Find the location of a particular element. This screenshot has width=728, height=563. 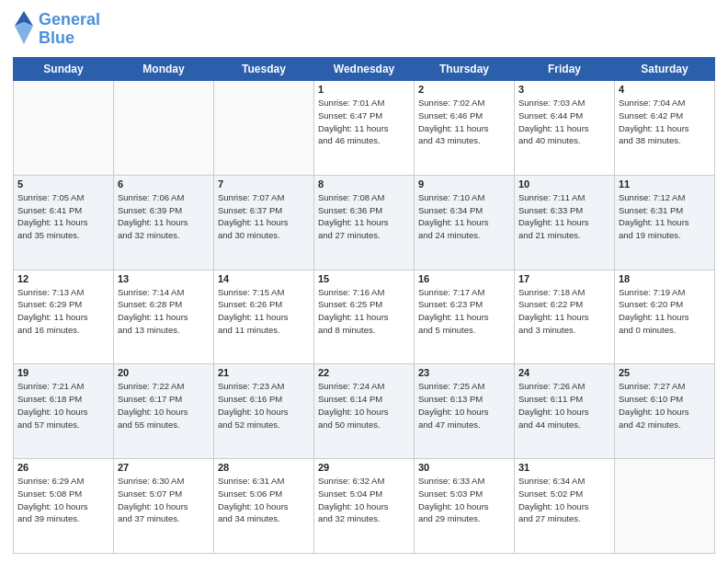

day-cell: 5Sunrise: 7:05 AM Sunset: 6:41 PM Daylig… is located at coordinates (64, 223).